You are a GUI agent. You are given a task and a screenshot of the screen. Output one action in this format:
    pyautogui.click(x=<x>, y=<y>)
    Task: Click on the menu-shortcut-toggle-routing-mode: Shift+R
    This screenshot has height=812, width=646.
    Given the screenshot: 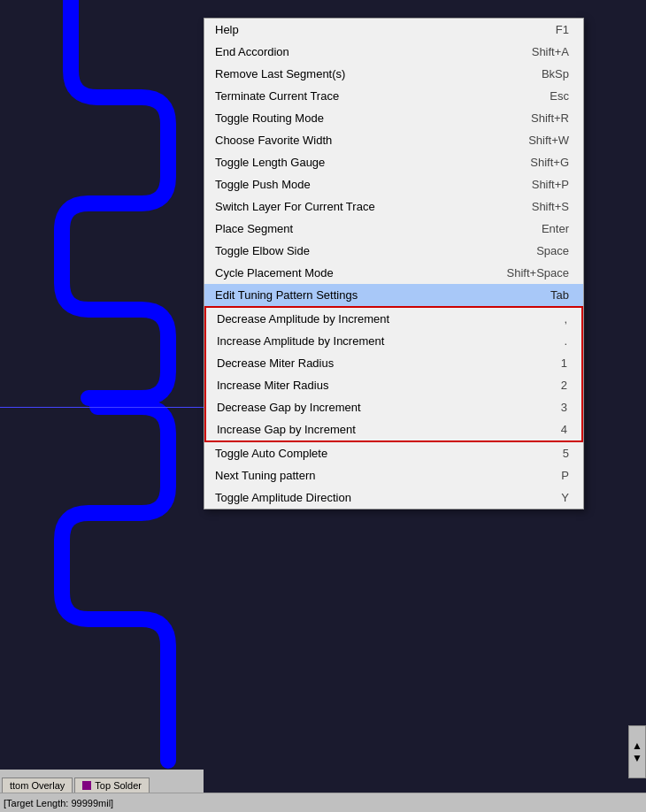 What is the action you would take?
    pyautogui.click(x=550, y=119)
    